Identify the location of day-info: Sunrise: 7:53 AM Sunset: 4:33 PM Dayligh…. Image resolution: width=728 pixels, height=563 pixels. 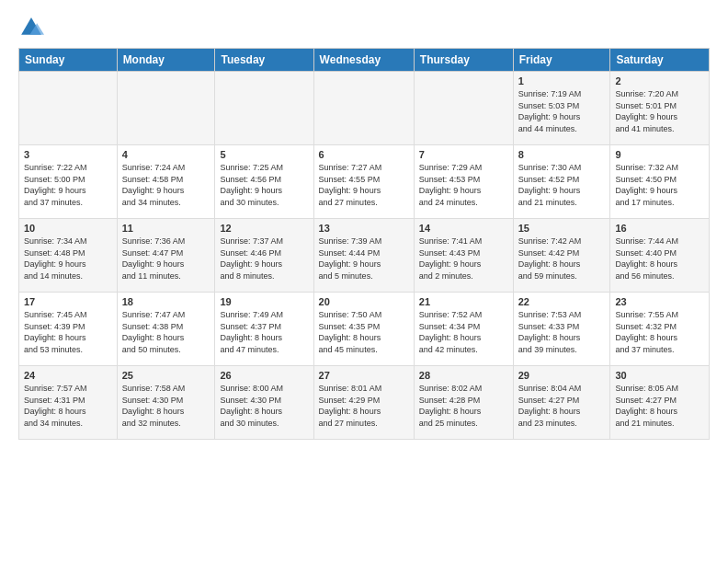
(563, 332).